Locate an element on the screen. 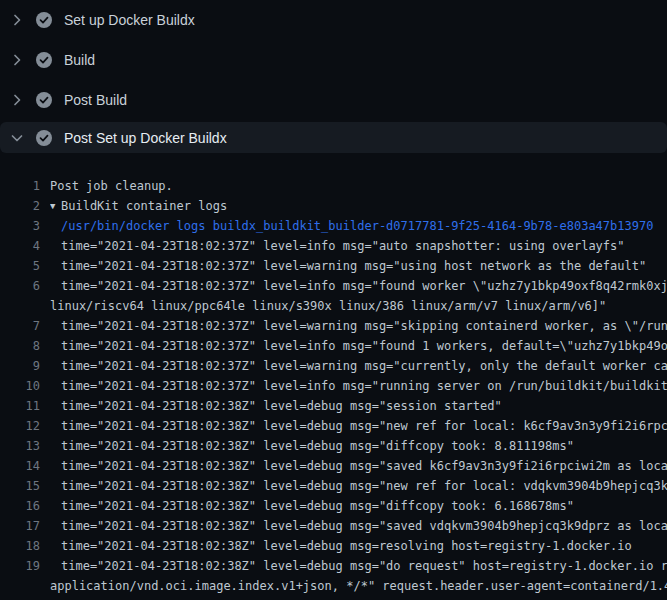 The image size is (667, 600). line-number: 15 is located at coordinates (20, 486).